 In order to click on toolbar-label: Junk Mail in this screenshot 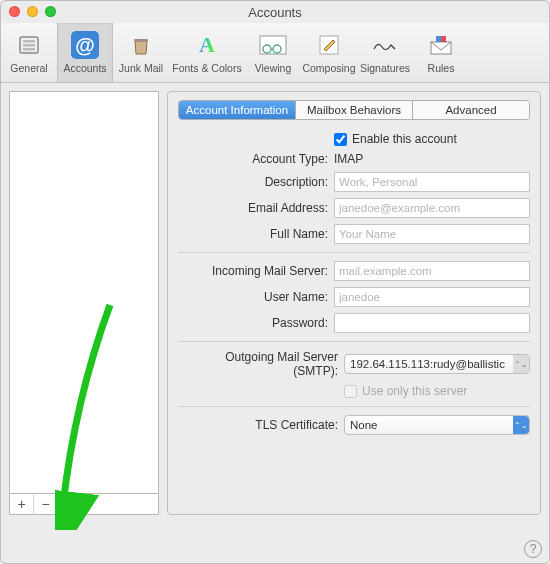, I will do `click(141, 68)`.